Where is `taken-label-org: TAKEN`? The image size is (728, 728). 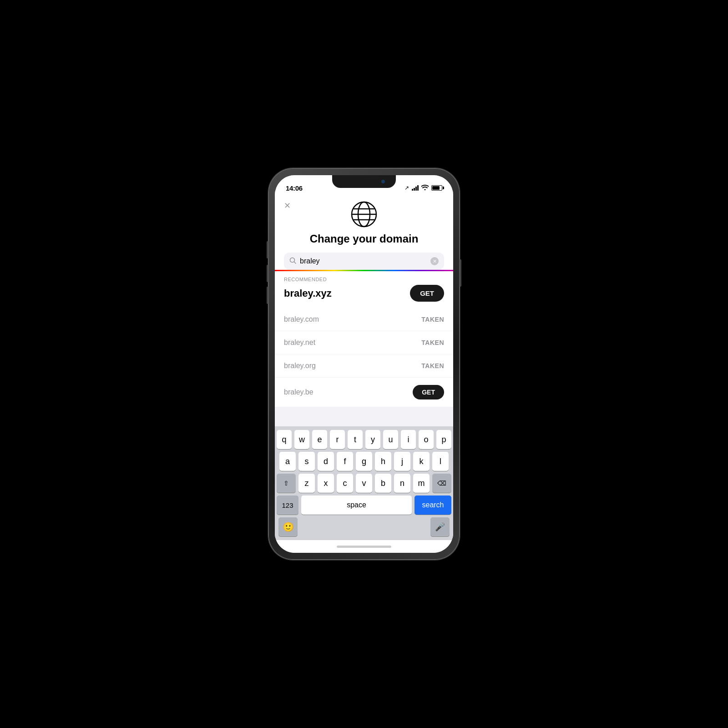 taken-label-org: TAKEN is located at coordinates (433, 366).